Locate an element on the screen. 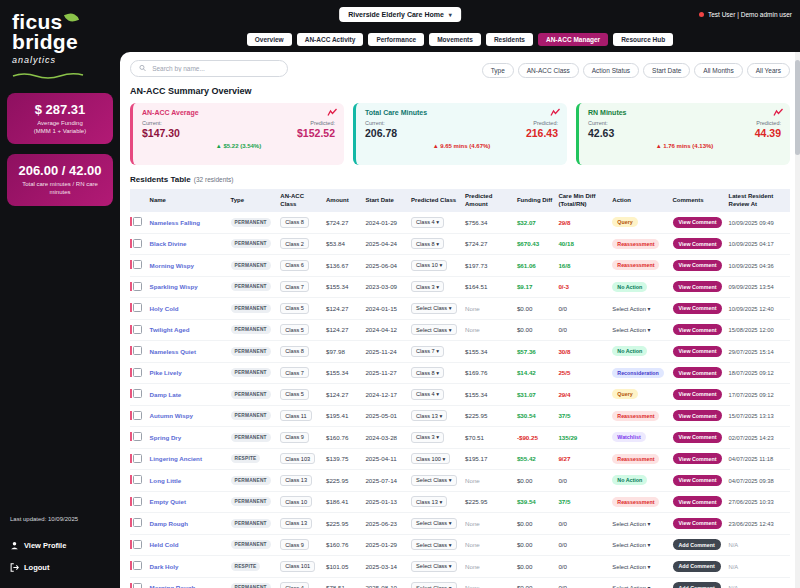  tab-residents: Residents is located at coordinates (510, 40).